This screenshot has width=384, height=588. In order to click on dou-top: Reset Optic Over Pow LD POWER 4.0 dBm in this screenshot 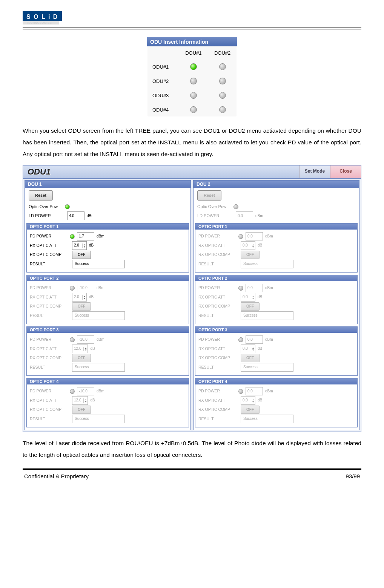, I will do `click(108, 206)`.